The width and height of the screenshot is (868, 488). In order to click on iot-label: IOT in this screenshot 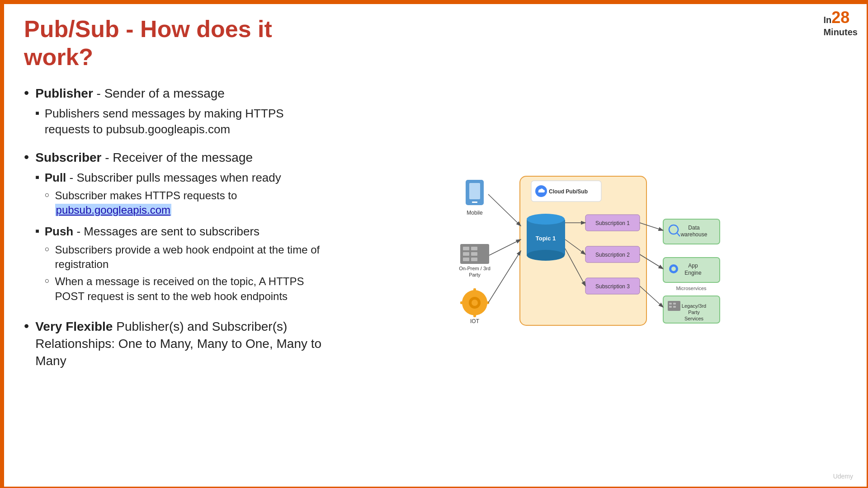, I will do `click(475, 321)`.